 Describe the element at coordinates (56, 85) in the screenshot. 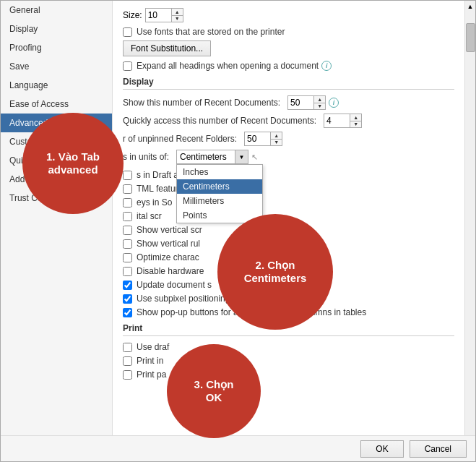

I see `sidebar-item-language: Language` at that location.